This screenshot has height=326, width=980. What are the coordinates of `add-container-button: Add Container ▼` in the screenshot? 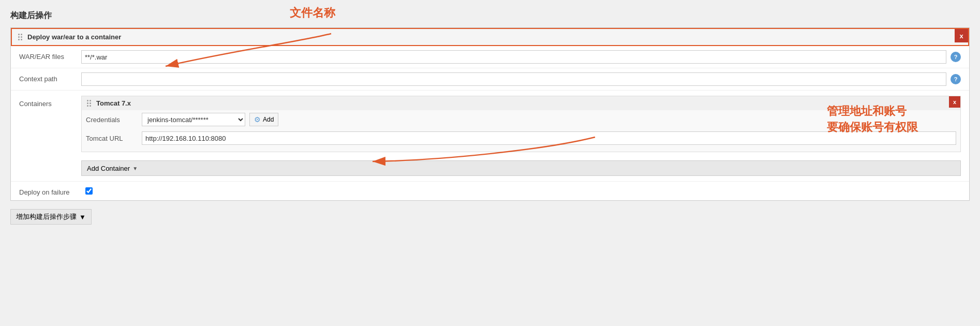 It's located at (521, 168).